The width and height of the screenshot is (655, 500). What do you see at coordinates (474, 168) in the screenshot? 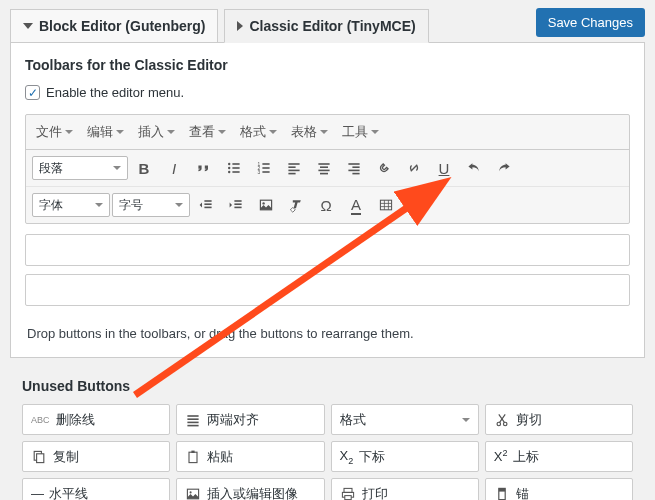
I see `undo-icon` at bounding box center [474, 168].